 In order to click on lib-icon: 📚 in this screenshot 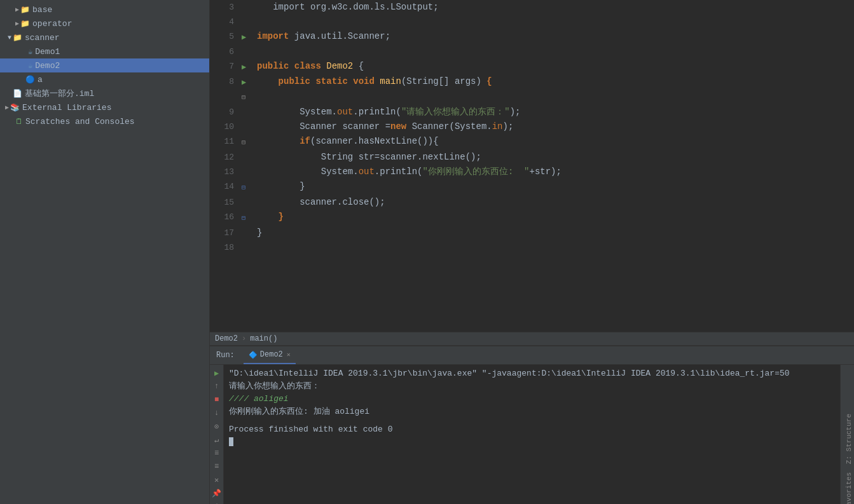, I will do `click(15, 108)`.